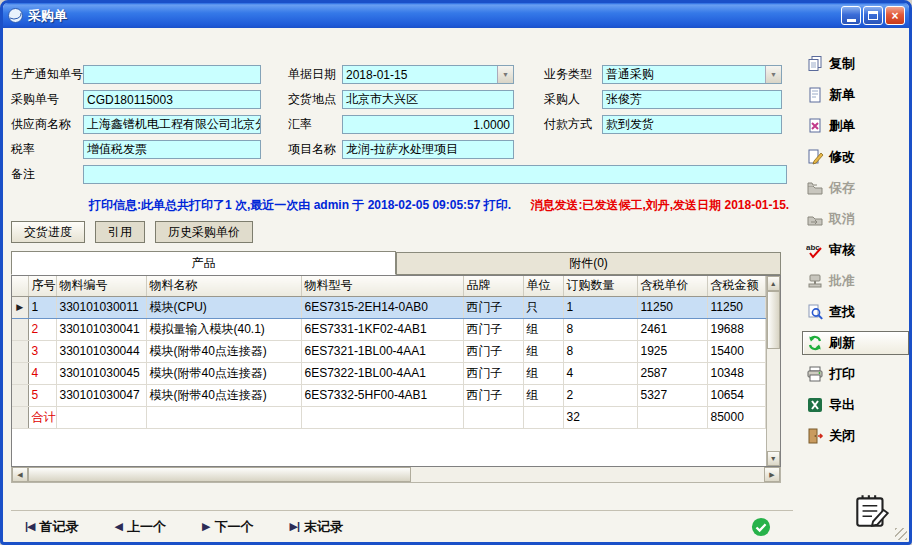  I want to click on copy-button: 复制, so click(857, 64).